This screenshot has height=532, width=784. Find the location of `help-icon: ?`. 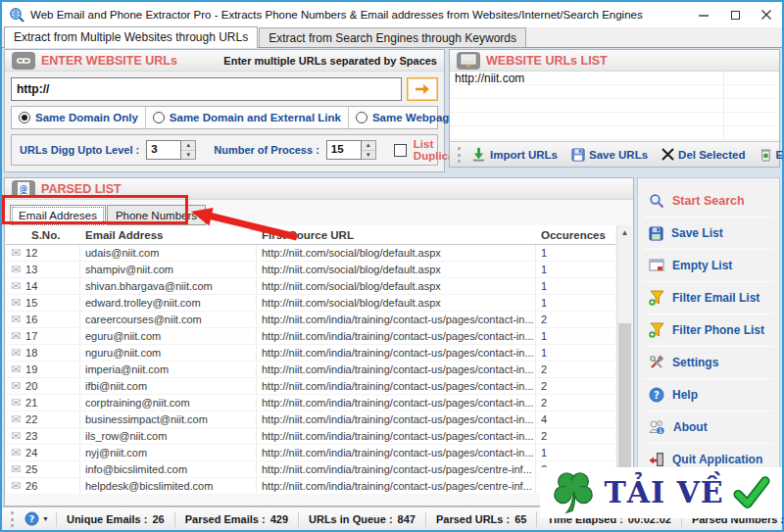

help-icon: ? is located at coordinates (31, 519).